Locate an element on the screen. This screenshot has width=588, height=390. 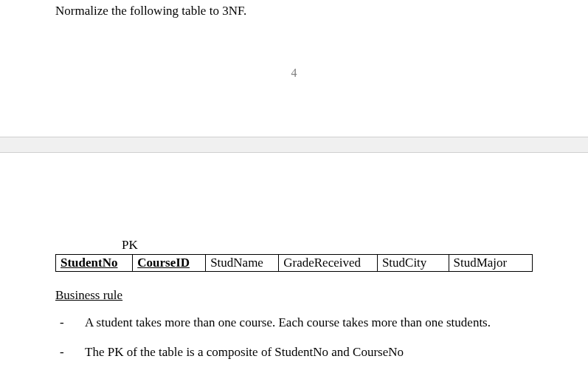
business-rule-heading: Business rule is located at coordinates (294, 295).